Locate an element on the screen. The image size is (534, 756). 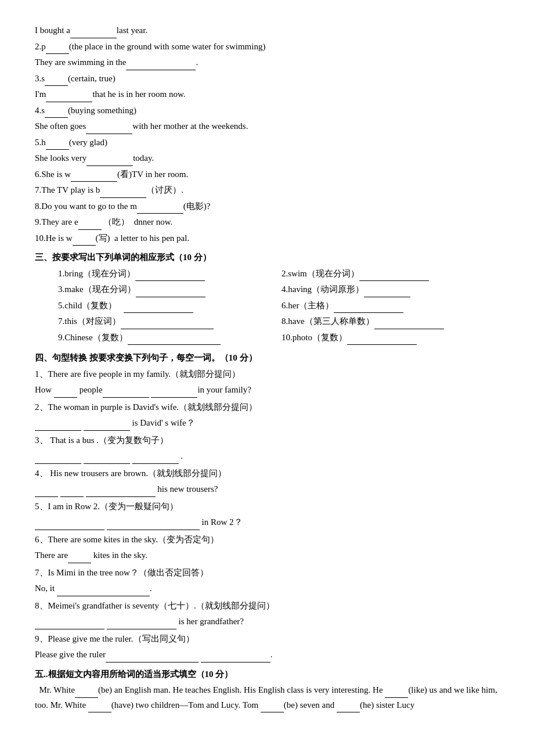
section3-title: 三、按要求写出下列单词的相应形式（10 分） is located at coordinates (267, 258).